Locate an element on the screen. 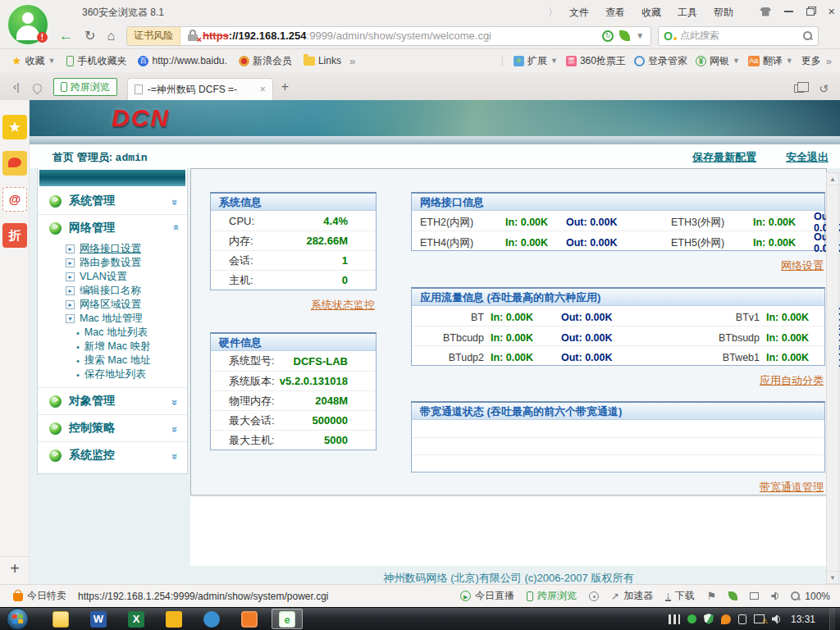 The image size is (840, 630). sidebar-item-route-settings: ▸路由参数设置 is located at coordinates (126, 262).